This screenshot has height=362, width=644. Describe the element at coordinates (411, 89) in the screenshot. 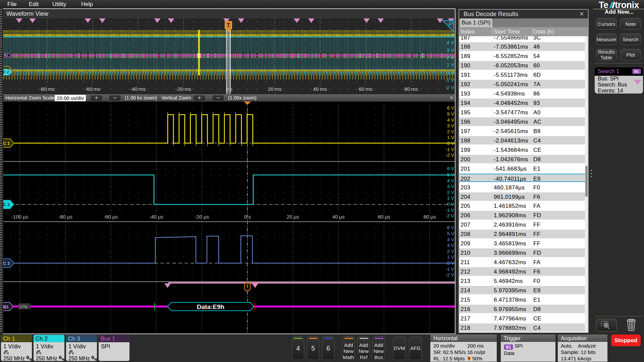

I see `svg-text: 80 ms` at that location.